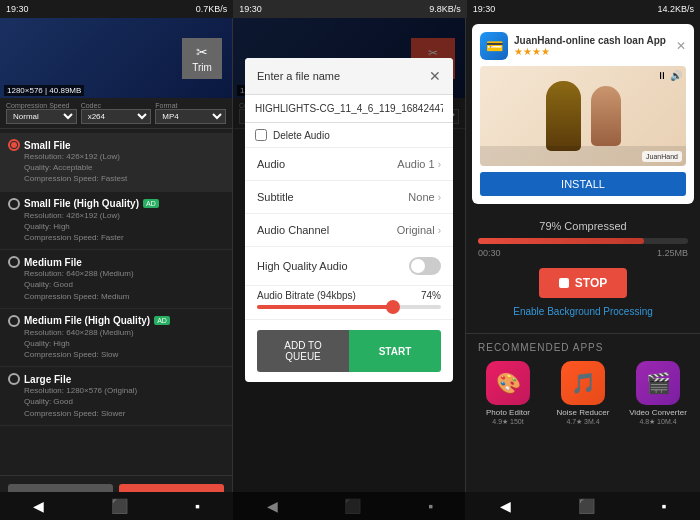 This screenshot has width=700, height=520. What do you see at coordinates (151, 204) in the screenshot?
I see `badge-small-hq: AD` at bounding box center [151, 204].